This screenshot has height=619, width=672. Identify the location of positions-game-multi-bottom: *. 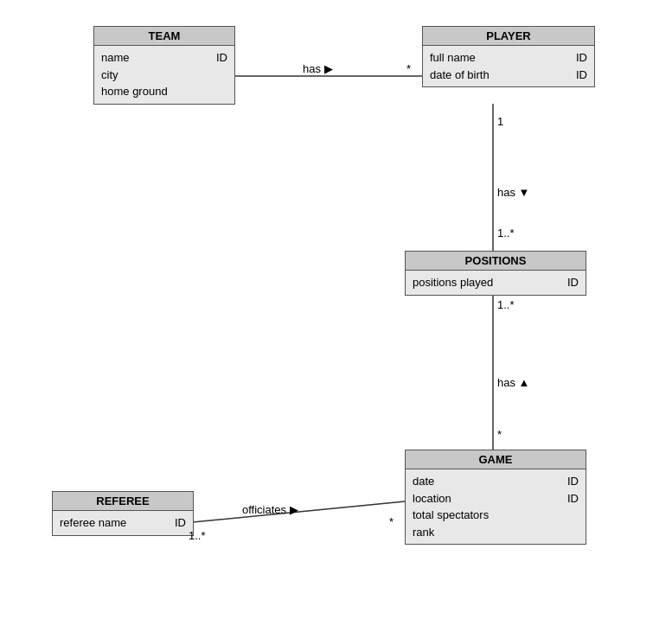
(500, 434).